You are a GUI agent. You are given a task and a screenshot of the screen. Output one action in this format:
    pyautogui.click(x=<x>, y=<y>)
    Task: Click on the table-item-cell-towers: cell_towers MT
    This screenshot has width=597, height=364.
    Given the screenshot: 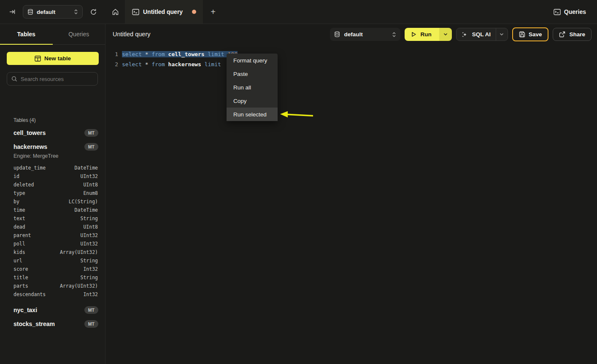 What is the action you would take?
    pyautogui.click(x=52, y=133)
    